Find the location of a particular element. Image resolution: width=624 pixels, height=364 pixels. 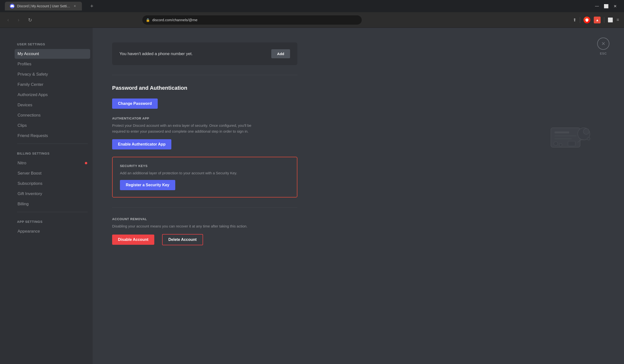

illustration-area is located at coordinates (571, 135).